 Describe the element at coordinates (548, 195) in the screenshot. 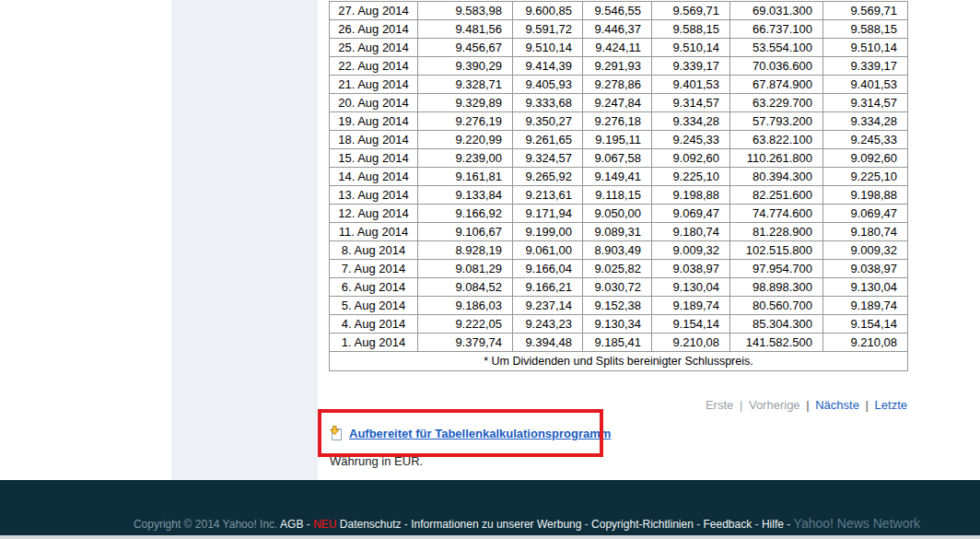

I see `table-cell: 9.213,61` at that location.